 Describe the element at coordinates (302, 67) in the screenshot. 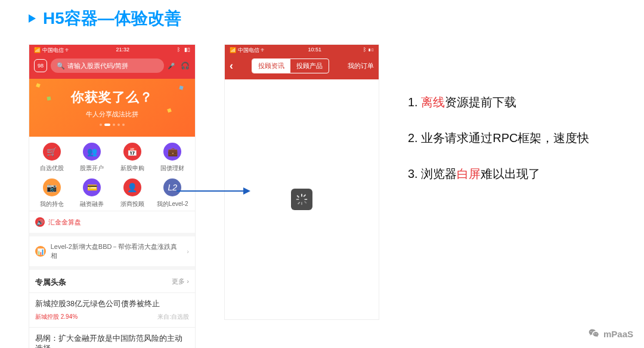

I see `nav-bar: ‹ 投顾资讯 投顾产品 我的订单` at that location.